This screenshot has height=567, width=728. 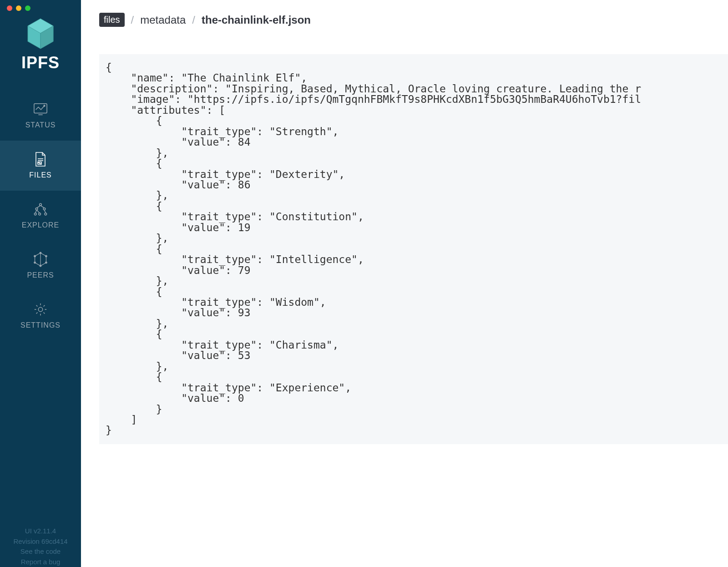 What do you see at coordinates (41, 125) in the screenshot?
I see `nav-label: STATUS` at bounding box center [41, 125].